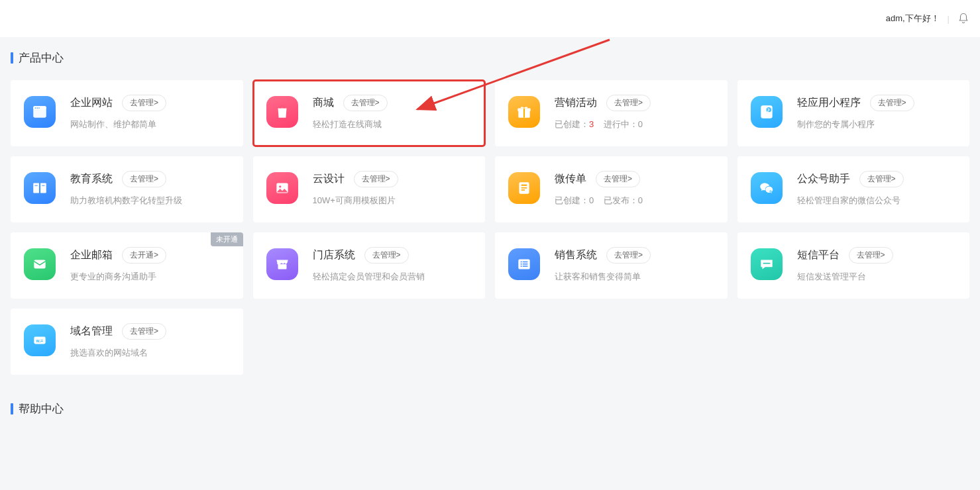 This screenshot has height=490, width=980. I want to click on card-desc: 网站制作、维护都简单, so click(150, 124).